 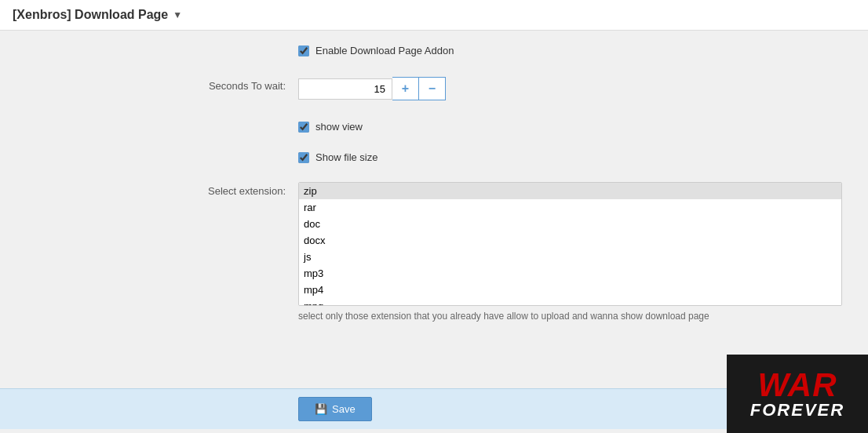 What do you see at coordinates (335, 409) in the screenshot?
I see `save-button: 💾 Save` at bounding box center [335, 409].